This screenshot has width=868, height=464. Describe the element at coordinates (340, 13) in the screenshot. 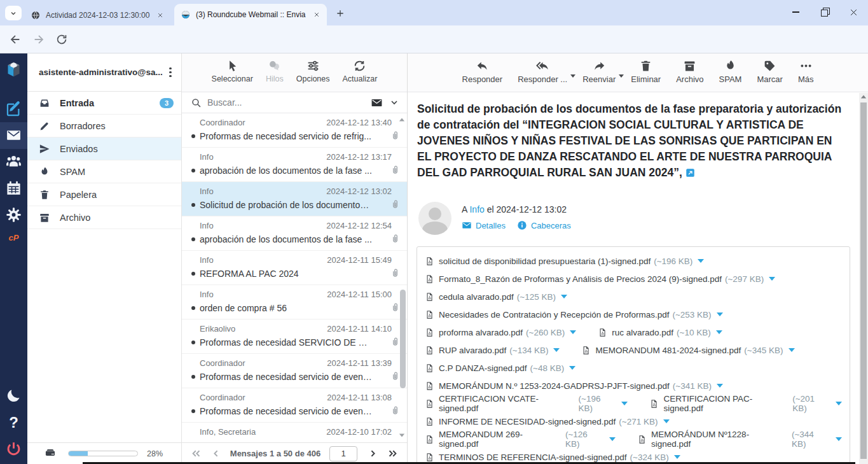

I see `new-tab-button` at that location.